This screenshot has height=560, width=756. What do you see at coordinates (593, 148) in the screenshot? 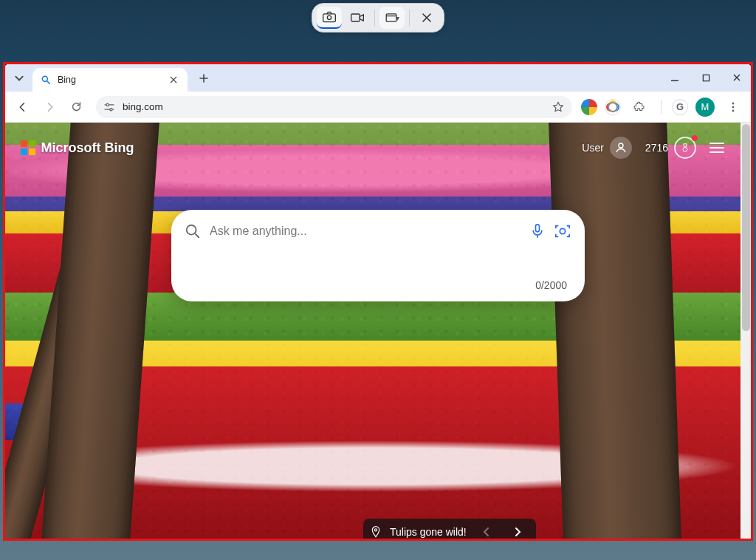
I see `user-label: User` at bounding box center [593, 148].